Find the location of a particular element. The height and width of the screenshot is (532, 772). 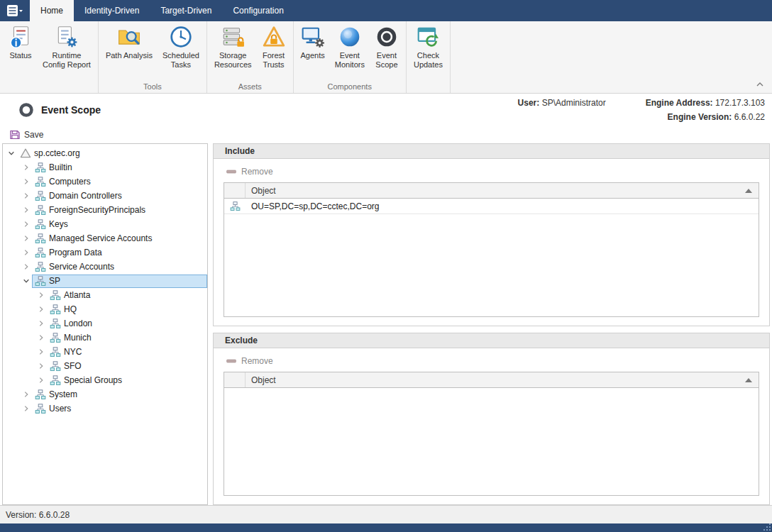

tree-item-program-data: Program Data is located at coordinates (105, 253).